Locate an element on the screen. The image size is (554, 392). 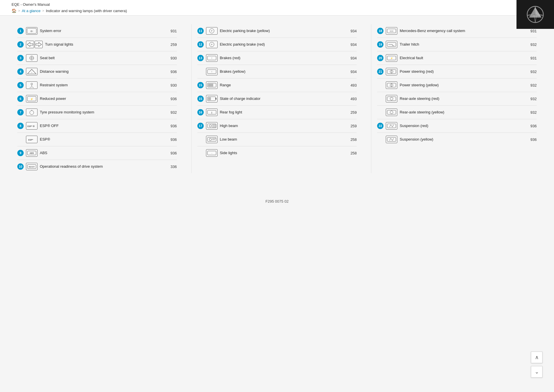
suspension-yellow-icon is located at coordinates (392, 139).